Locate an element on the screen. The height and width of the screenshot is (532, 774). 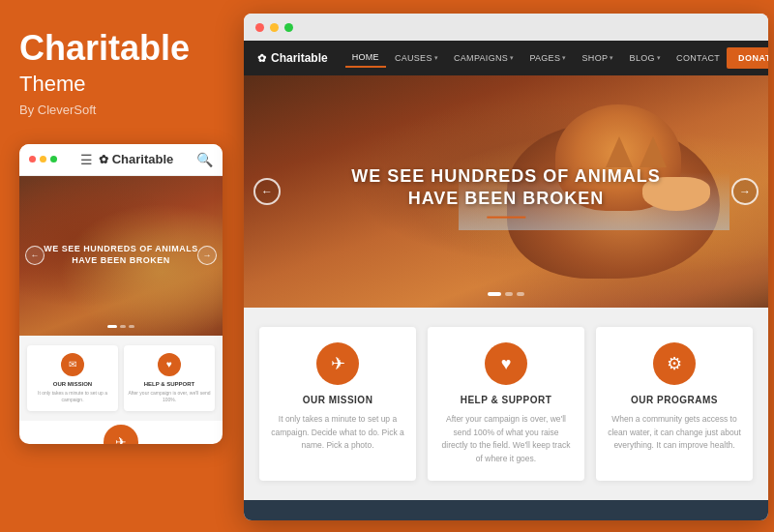
mobile-support-icon: ♥ is located at coordinates (169, 365).